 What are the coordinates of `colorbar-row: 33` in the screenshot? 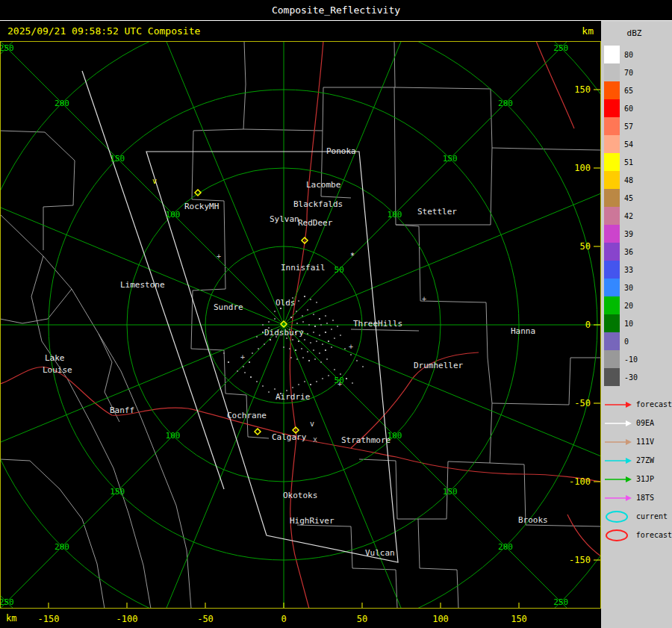 It's located at (638, 270).